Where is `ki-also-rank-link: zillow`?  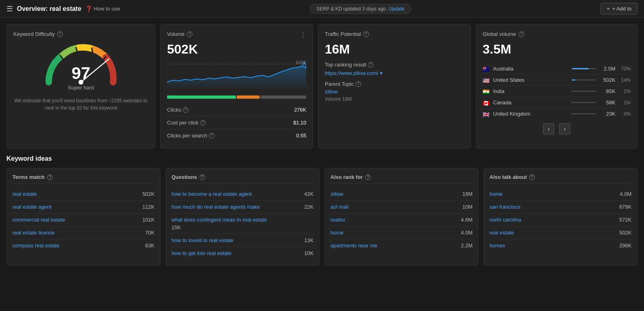 ki-also-rank-link: zillow is located at coordinates (337, 194).